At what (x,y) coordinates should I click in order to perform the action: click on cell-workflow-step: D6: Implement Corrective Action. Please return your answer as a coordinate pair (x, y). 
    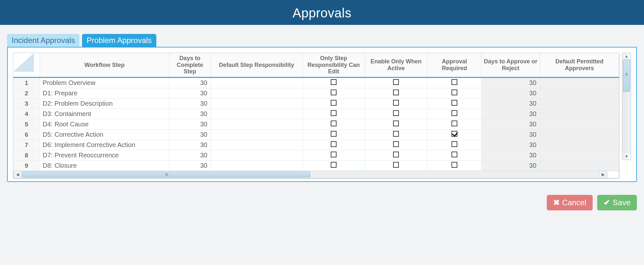
    Looking at the image, I should click on (105, 145).